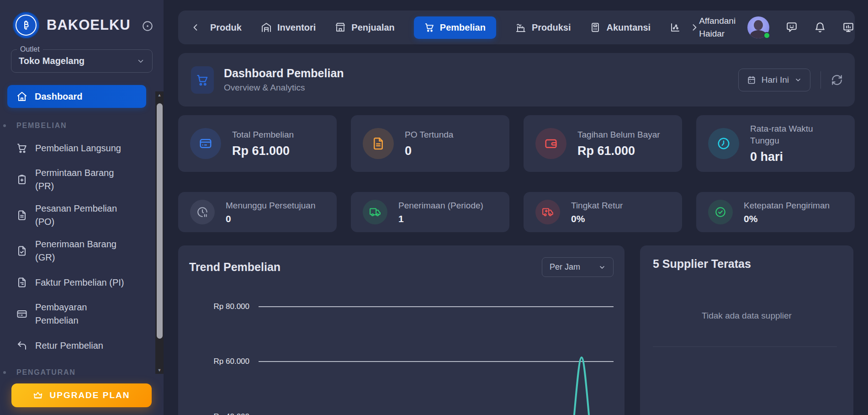  I want to click on nav-item-penjualan: Penjualan, so click(365, 27).